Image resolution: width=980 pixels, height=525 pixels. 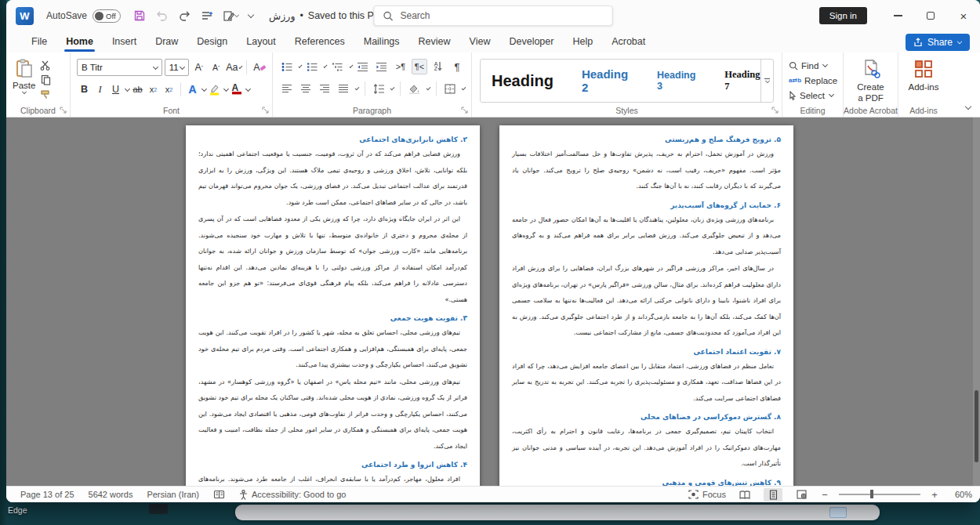 What do you see at coordinates (457, 67) in the screenshot?
I see `show-hide-pilcrow-button: ¶` at bounding box center [457, 67].